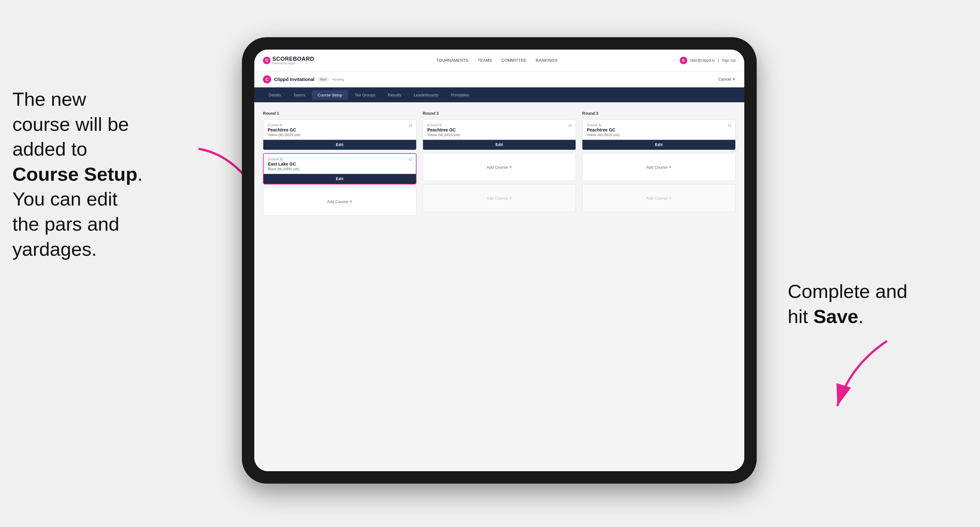 The height and width of the screenshot is (527, 980). What do you see at coordinates (410, 160) in the screenshot?
I see `round1-course-b-delete: ⊟` at bounding box center [410, 160].